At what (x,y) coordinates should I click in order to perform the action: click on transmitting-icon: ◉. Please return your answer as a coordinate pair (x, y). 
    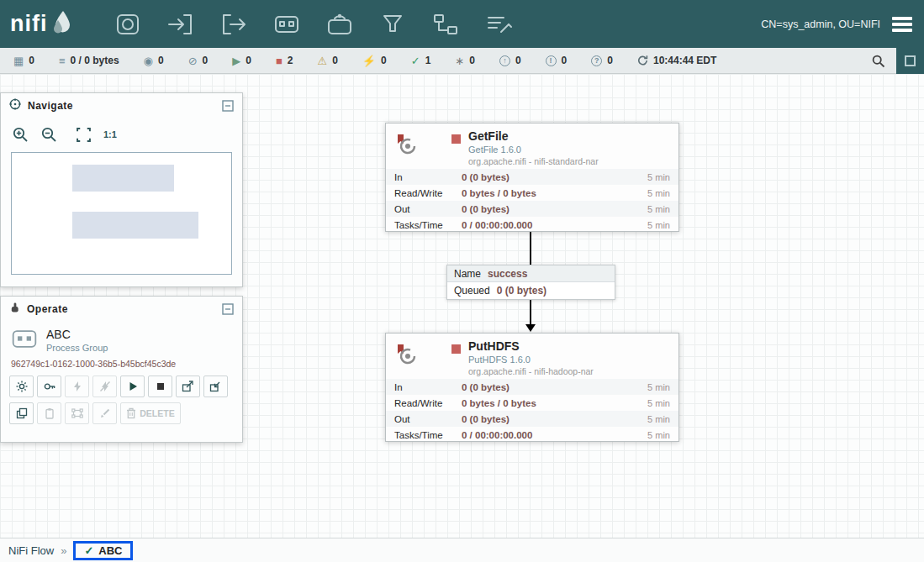
    Looking at the image, I should click on (148, 60).